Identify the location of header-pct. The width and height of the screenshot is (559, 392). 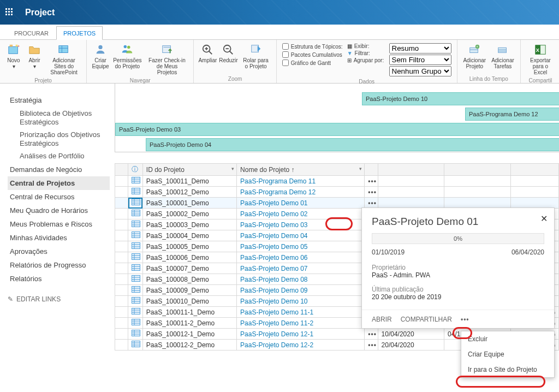
(534, 170).